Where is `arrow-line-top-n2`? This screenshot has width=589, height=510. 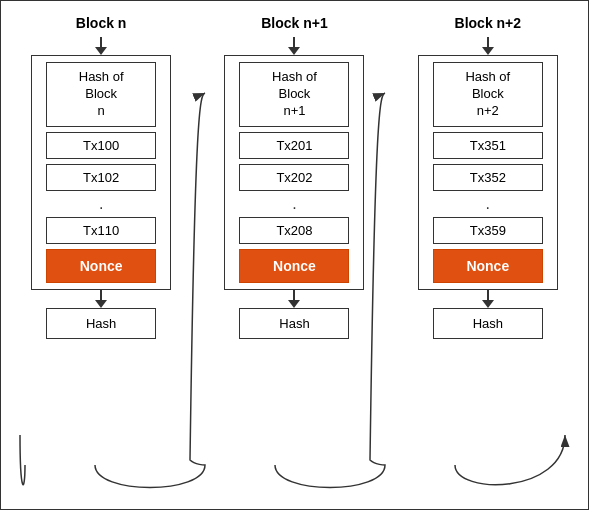 arrow-line-top-n2 is located at coordinates (488, 42).